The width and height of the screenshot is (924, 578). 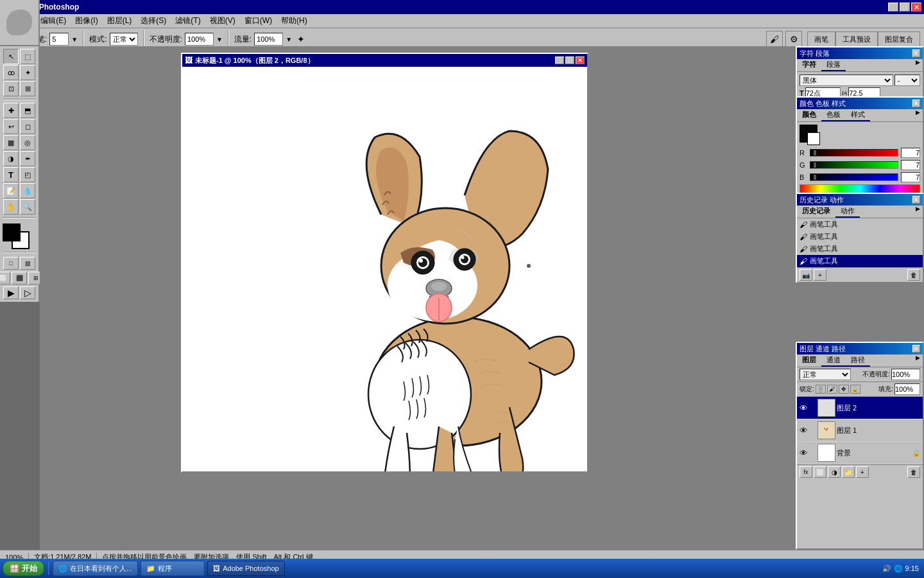 I want to click on start-button: 🪟 开始, so click(x=23, y=568).